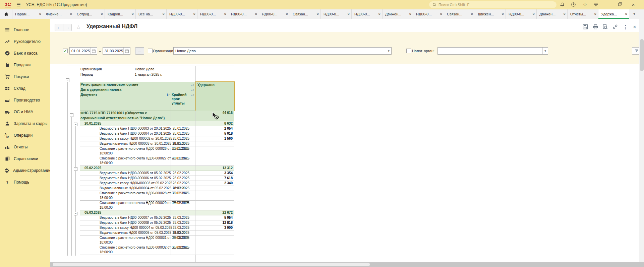 The height and width of the screenshot is (267, 644). Describe the element at coordinates (25, 88) in the screenshot. I see `sidebar-item-grid: Склад` at that location.